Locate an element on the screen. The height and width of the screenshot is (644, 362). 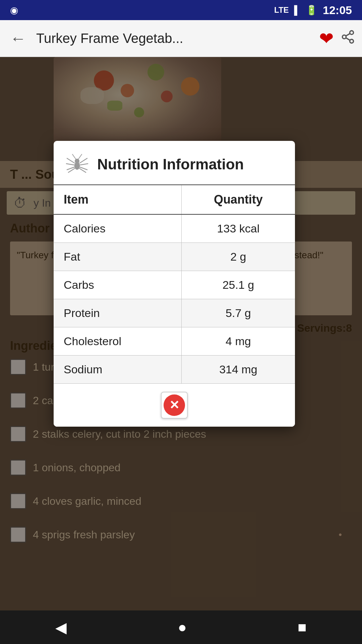
nutrition-item-quantity: 2 g is located at coordinates (238, 257).